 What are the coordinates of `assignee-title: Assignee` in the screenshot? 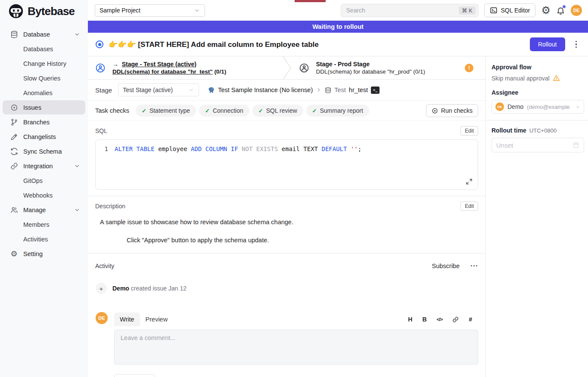 It's located at (538, 93).